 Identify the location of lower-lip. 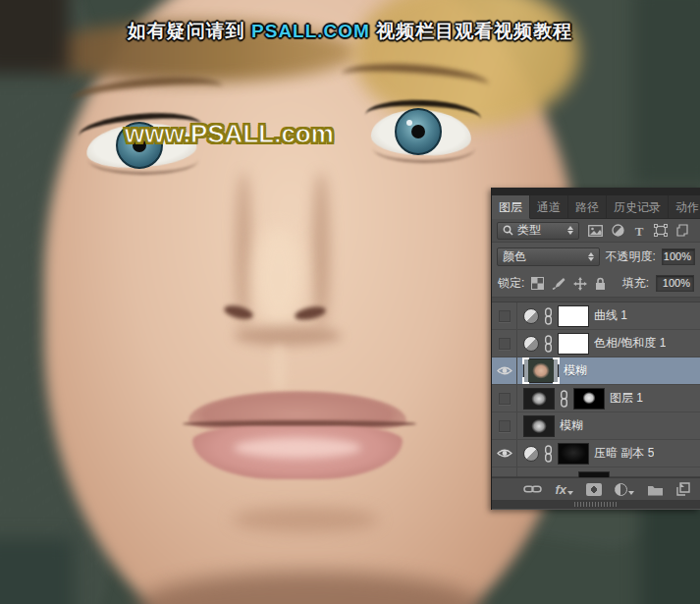
(297, 453).